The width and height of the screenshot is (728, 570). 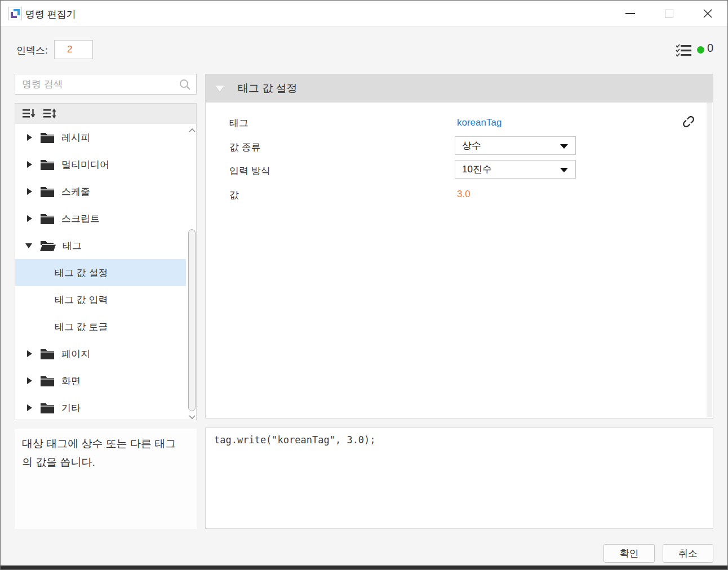 I want to click on collapse-all-icon, so click(x=29, y=114).